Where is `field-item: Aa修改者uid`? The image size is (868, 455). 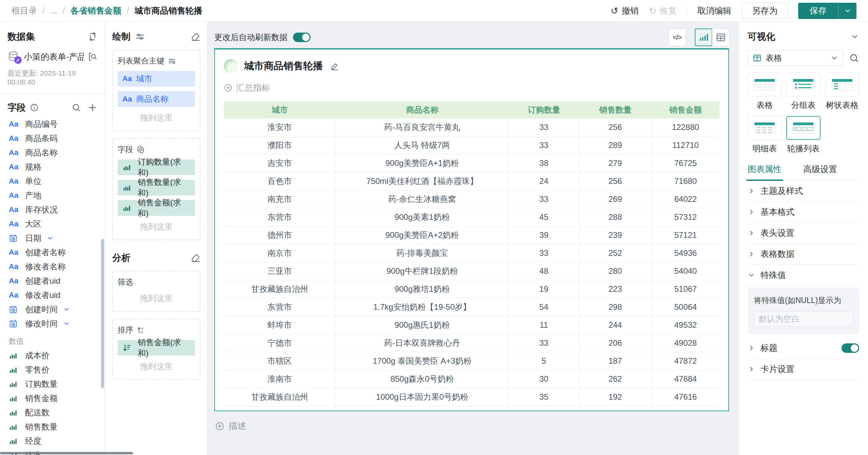 field-item: Aa修改者uid is located at coordinates (52, 295).